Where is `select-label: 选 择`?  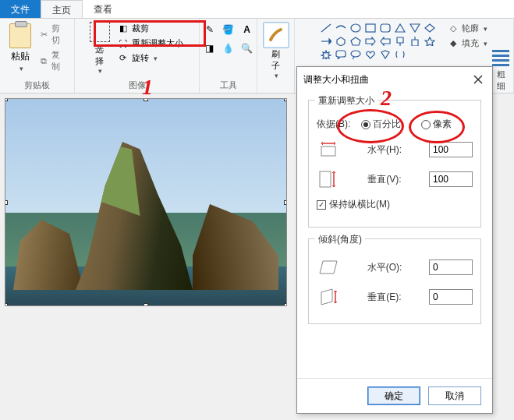 select-label: 选 择 is located at coordinates (100, 55).